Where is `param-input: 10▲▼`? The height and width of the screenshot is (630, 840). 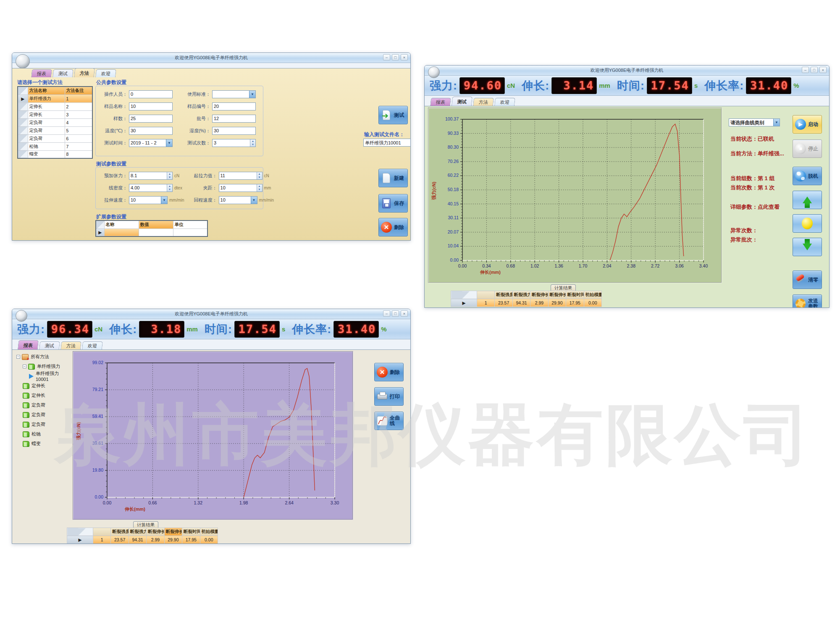 param-input: 10▲▼ is located at coordinates (241, 188).